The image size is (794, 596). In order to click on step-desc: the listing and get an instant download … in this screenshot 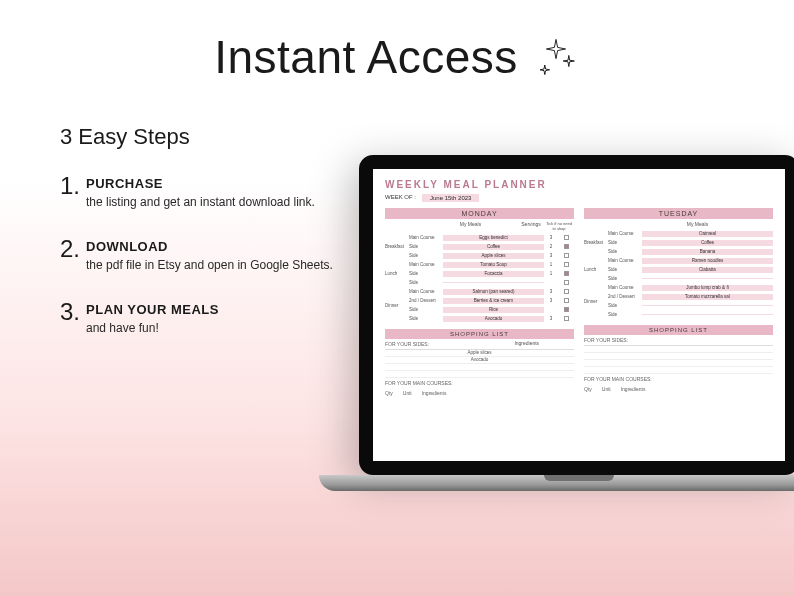, I will do `click(200, 202)`.